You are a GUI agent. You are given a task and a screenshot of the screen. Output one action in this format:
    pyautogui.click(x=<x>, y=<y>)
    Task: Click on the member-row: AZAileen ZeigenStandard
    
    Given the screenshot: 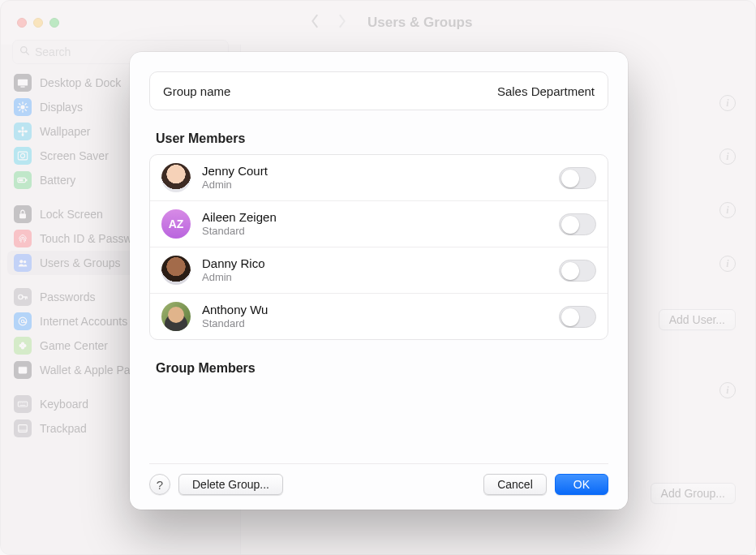 What is the action you would take?
    pyautogui.click(x=379, y=224)
    